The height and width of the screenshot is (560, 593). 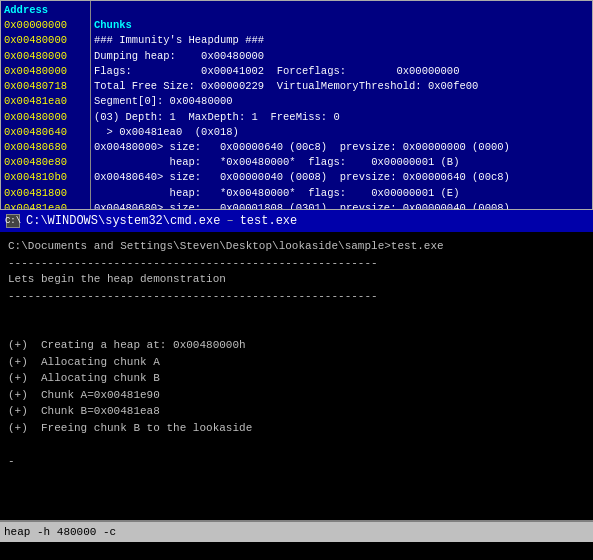 I want to click on chunk-line: 0x00480680> size: 0x00001808 (0301) prev…, so click(x=302, y=206).